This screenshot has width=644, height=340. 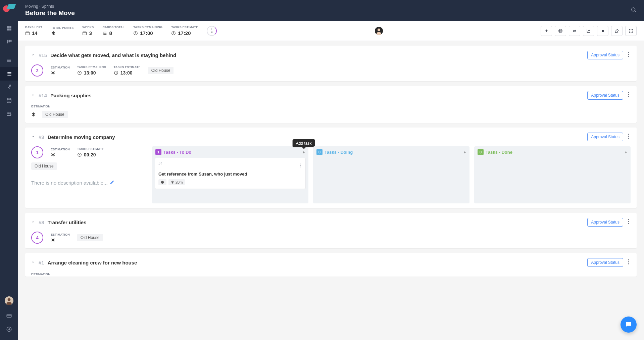 I want to click on more-vert-icon, so click(x=629, y=262).